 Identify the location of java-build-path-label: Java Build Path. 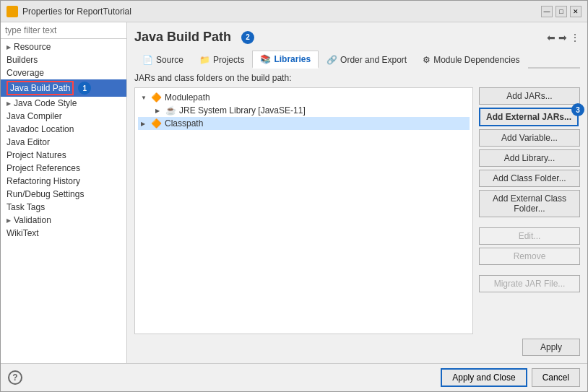
(40, 88).